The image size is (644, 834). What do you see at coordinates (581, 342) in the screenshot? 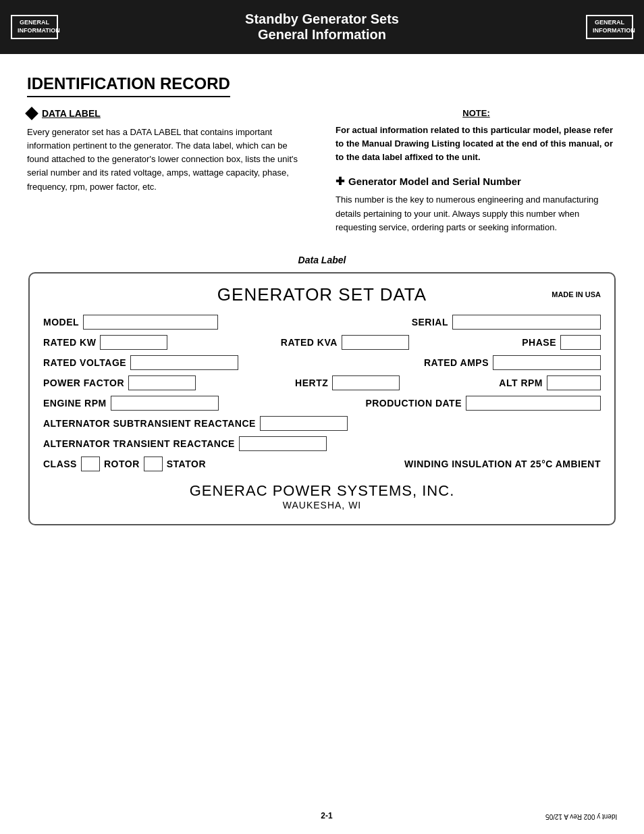
I see `phase-field` at bounding box center [581, 342].